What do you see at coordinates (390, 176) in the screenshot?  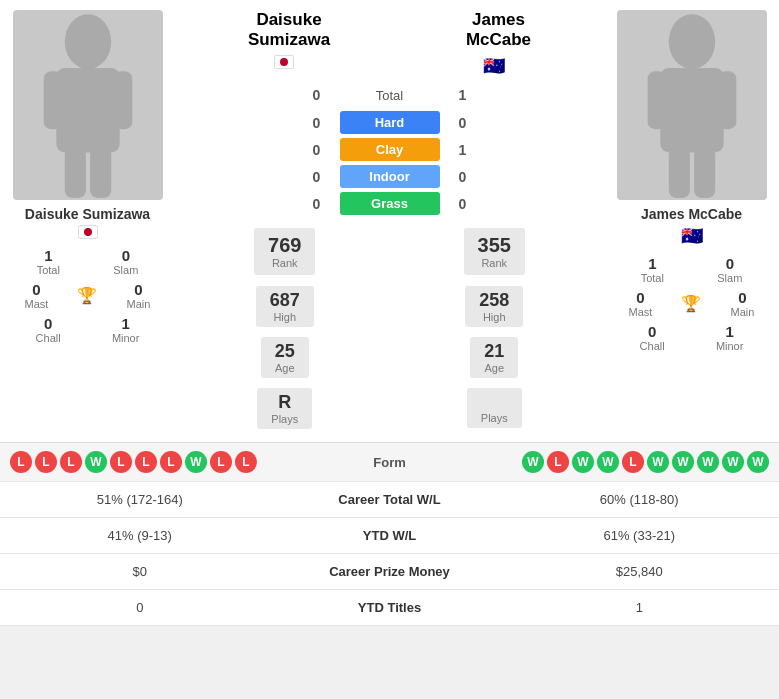 I see `surface-row-indoor: 0 Indoor 0` at bounding box center [390, 176].